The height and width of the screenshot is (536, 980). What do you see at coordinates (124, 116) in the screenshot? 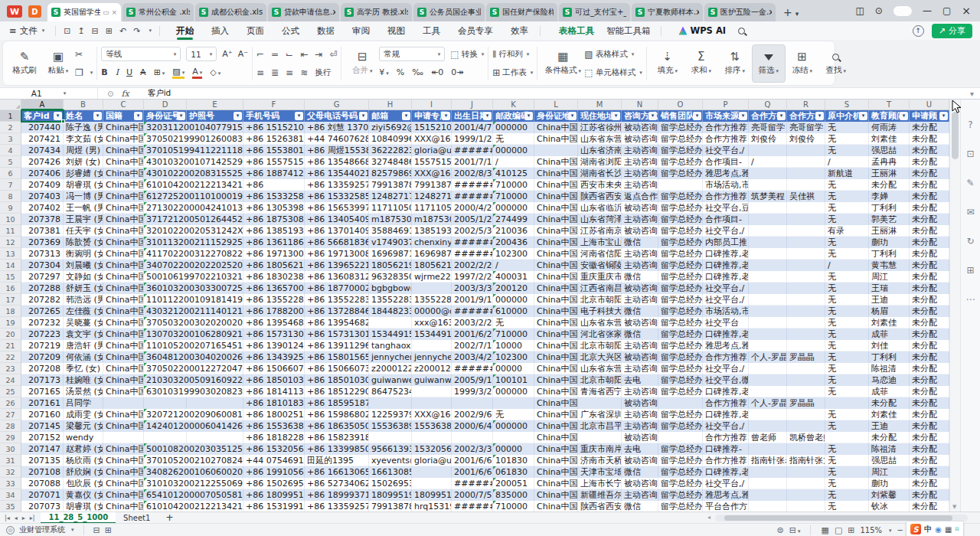
I see `column-header-C: 国籍▾` at bounding box center [124, 116].